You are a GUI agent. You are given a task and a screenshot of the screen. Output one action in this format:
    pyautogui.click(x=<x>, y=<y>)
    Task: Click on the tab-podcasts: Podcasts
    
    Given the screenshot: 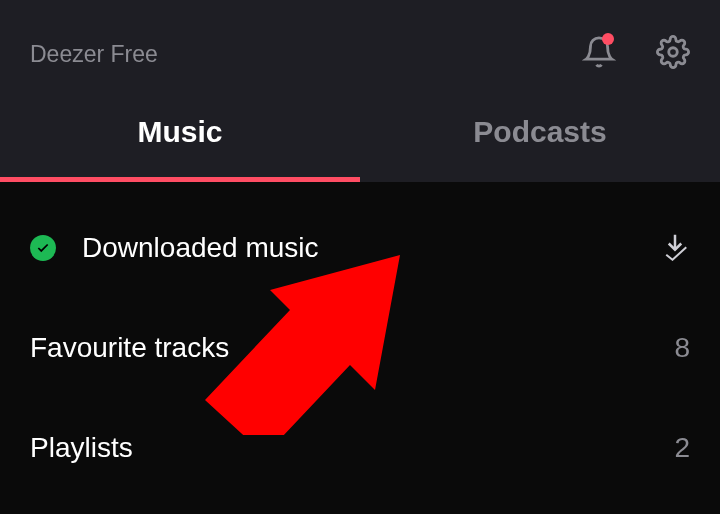 What is the action you would take?
    pyautogui.click(x=540, y=132)
    